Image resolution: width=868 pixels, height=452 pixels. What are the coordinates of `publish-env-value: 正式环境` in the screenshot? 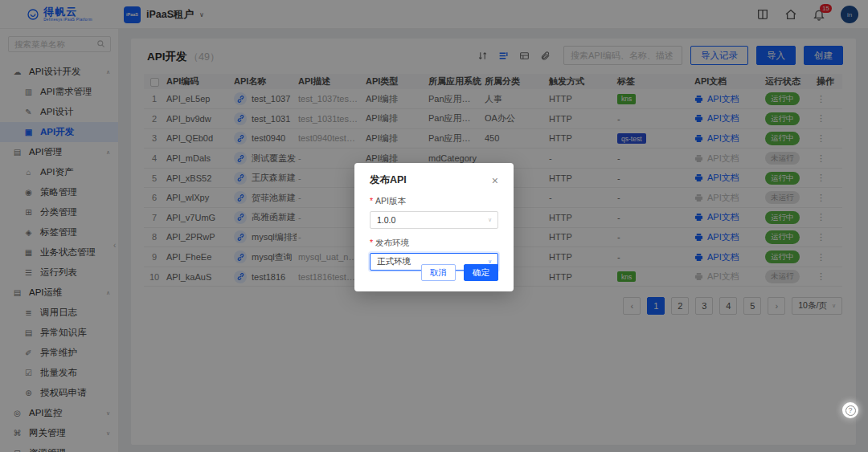 It's located at (394, 262).